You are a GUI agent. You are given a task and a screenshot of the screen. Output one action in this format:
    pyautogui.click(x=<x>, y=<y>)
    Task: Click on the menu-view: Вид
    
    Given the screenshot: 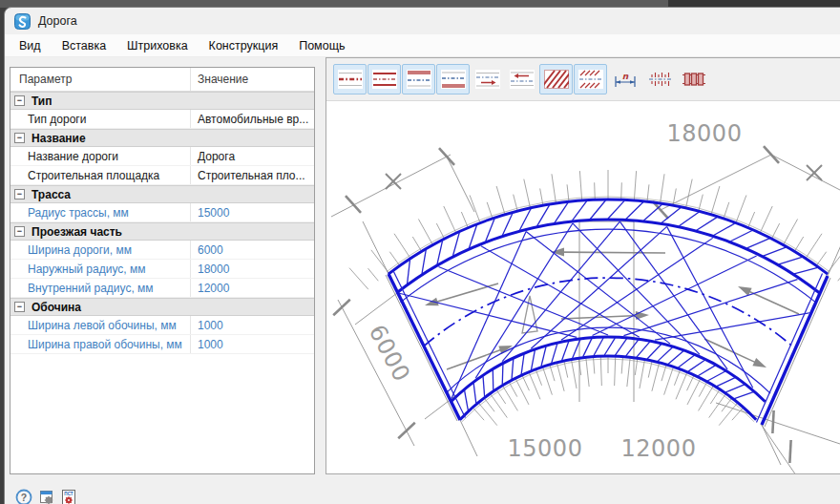 What is the action you would take?
    pyautogui.click(x=31, y=46)
    